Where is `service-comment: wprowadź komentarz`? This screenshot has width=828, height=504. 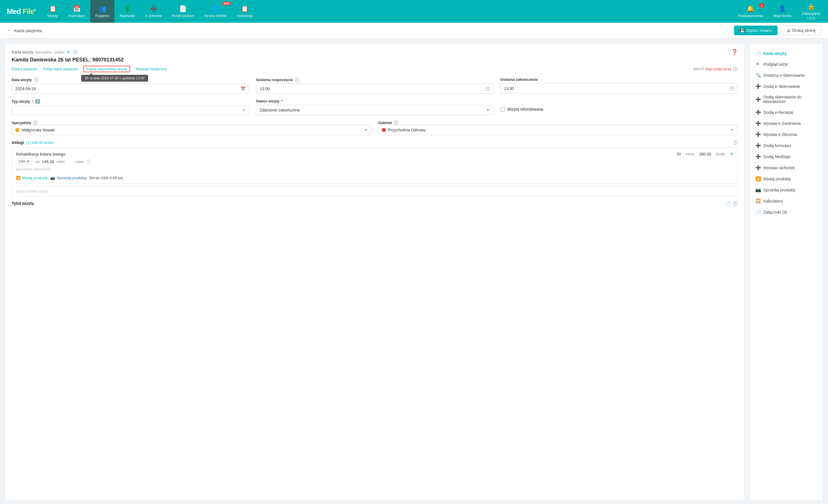
service-comment: wprowadź komentarz is located at coordinates (375, 169).